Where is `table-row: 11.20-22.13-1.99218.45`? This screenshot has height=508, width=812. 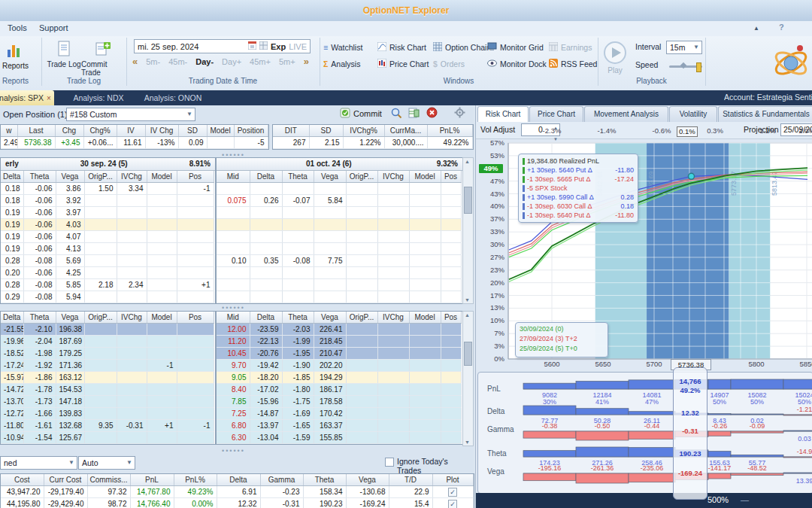
table-row: 11.20-22.13-1.99218.45 is located at coordinates (338, 342).